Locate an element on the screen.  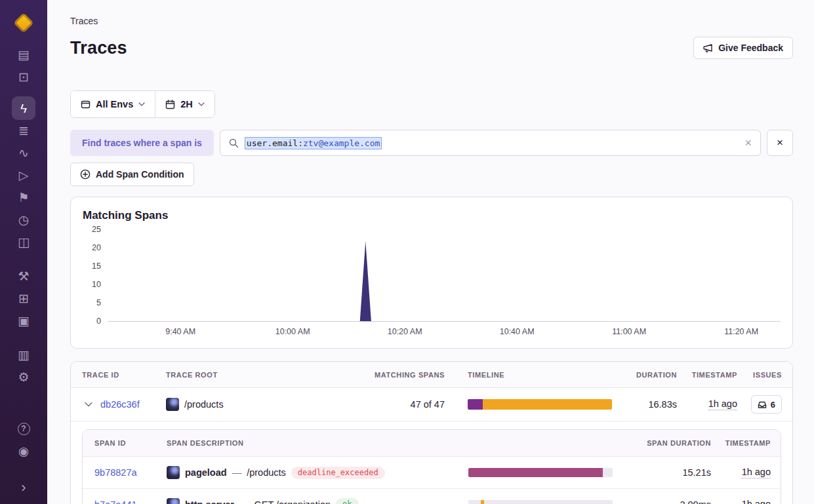
crons-icon: ◫ is located at coordinates (24, 242).